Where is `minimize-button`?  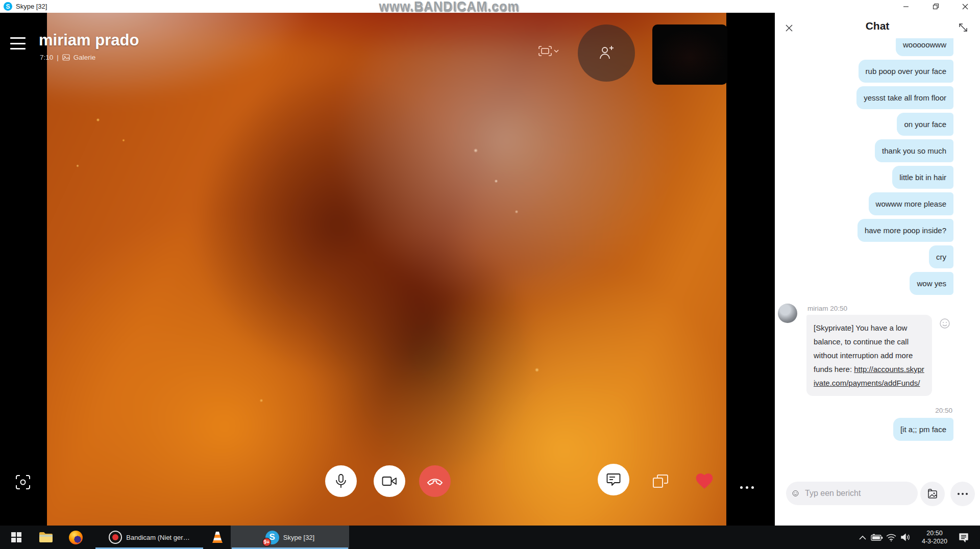 minimize-button is located at coordinates (906, 6).